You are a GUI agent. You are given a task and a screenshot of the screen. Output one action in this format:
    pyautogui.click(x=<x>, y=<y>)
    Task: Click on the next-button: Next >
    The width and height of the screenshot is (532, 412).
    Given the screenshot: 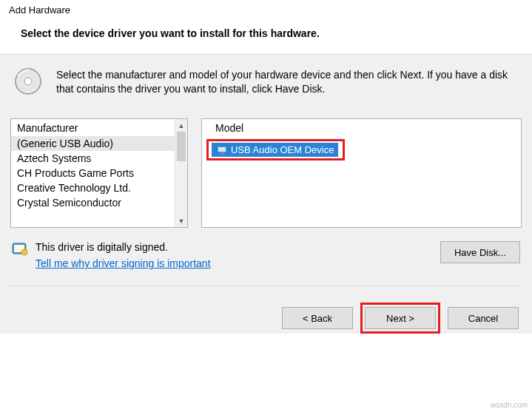 What is the action you would take?
    pyautogui.click(x=400, y=318)
    